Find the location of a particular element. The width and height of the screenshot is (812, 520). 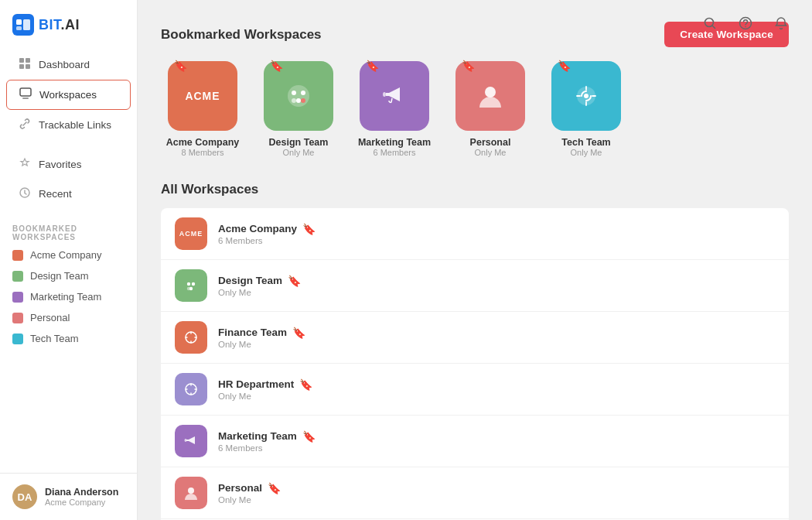

list-palette-icon is located at coordinates (191, 286).